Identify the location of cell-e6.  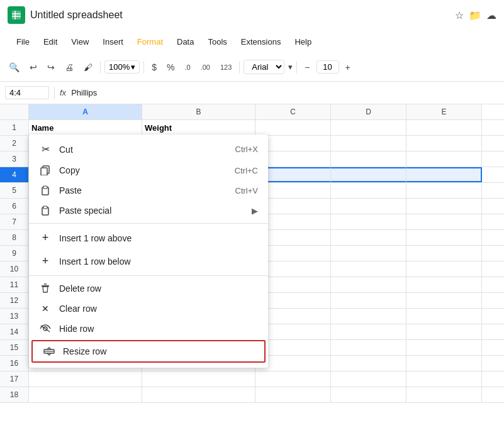
(444, 206).